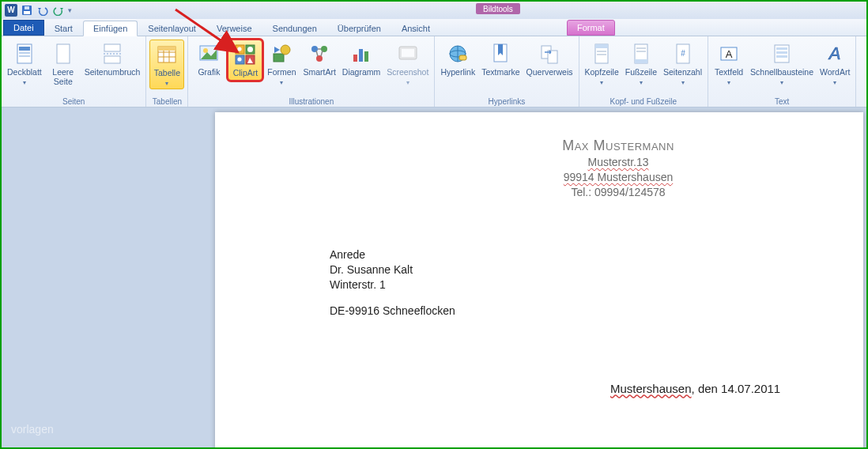  I want to click on leere-seite-button: LeereSeite, so click(63, 63).